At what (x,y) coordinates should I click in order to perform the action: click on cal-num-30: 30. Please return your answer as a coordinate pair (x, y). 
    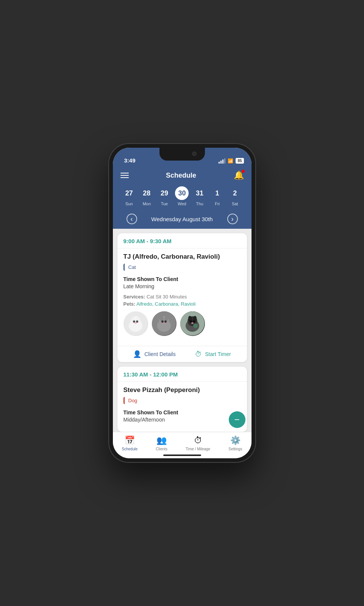
    Looking at the image, I should click on (182, 193).